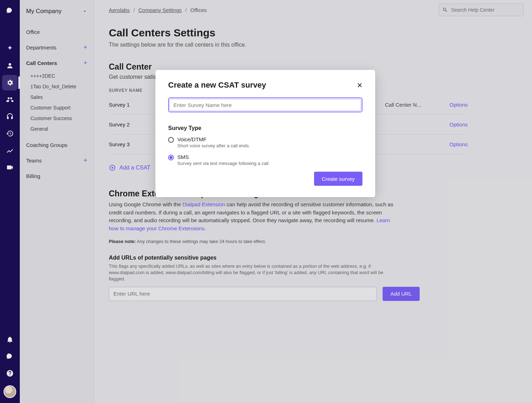  What do you see at coordinates (214, 139) in the screenshot?
I see `radio-title: Voice/DTMF` at bounding box center [214, 139].